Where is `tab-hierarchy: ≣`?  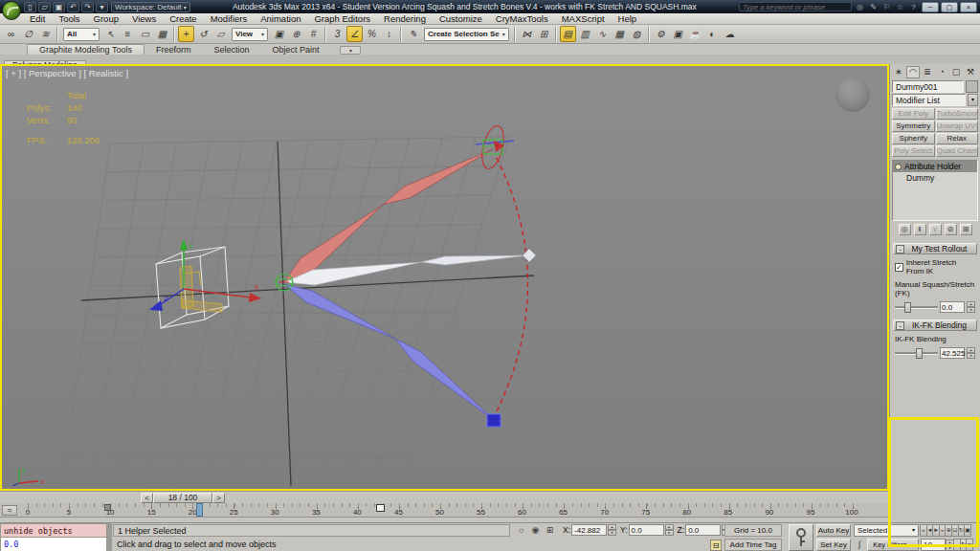 tab-hierarchy: ≣ is located at coordinates (927, 73).